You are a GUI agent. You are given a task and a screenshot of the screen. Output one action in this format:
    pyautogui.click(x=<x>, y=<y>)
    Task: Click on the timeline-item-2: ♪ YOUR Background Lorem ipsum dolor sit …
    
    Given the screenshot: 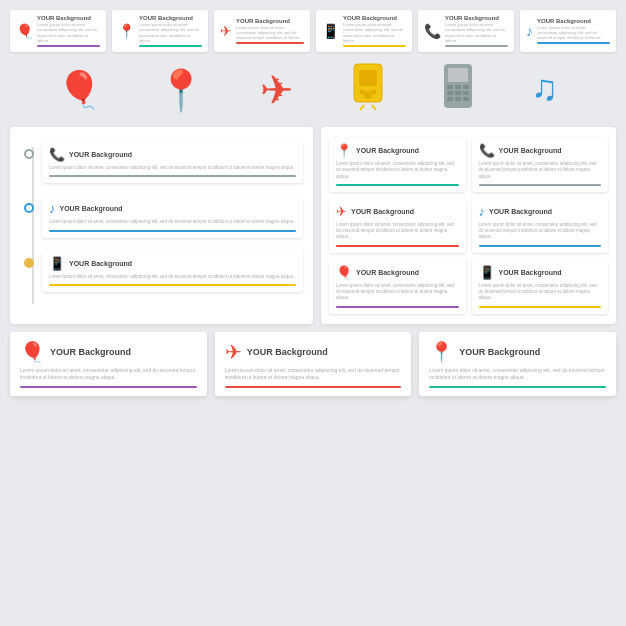 What is the action you would take?
    pyautogui.click(x=164, y=216)
    